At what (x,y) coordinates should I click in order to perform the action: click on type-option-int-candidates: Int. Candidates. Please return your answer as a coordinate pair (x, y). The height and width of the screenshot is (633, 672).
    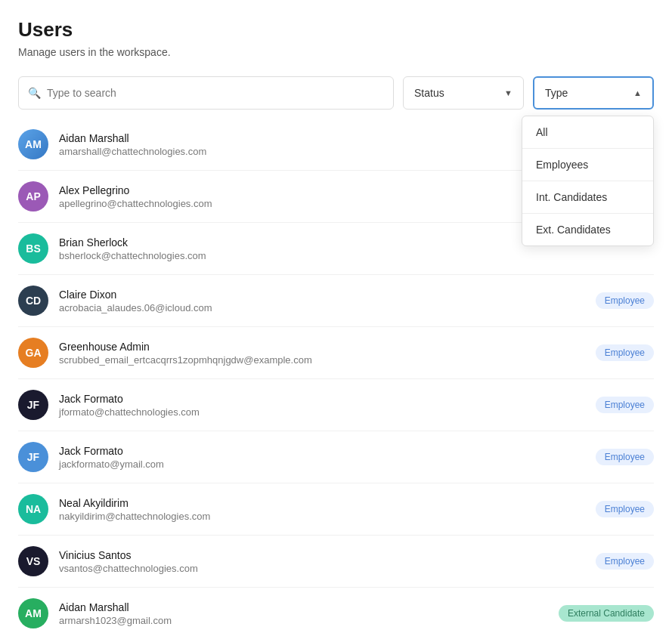
    Looking at the image, I should click on (588, 198).